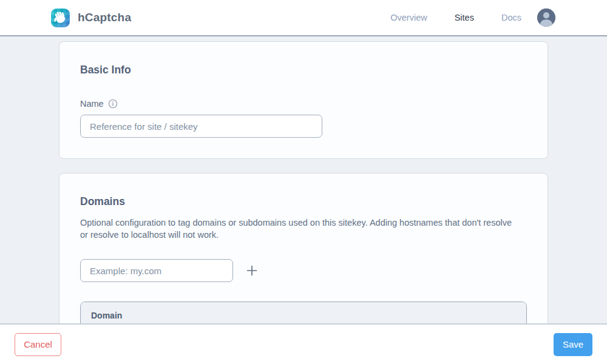  I want to click on domain-column-header: Domain, so click(107, 315).